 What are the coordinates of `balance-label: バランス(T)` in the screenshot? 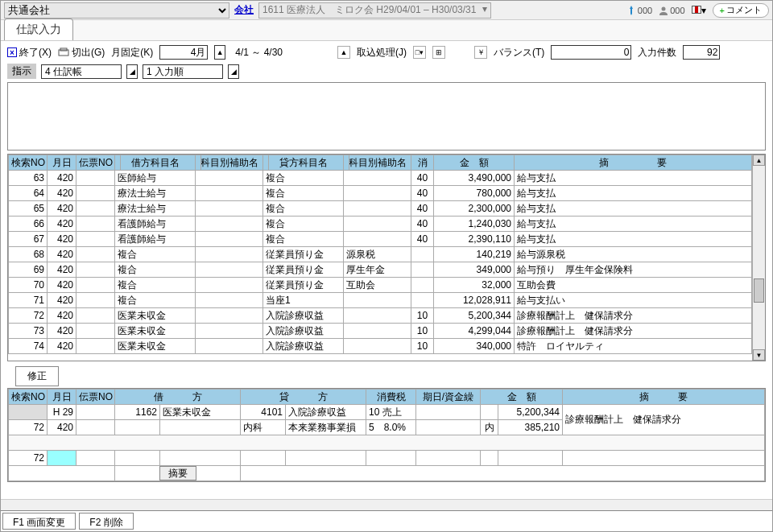 It's located at (519, 53).